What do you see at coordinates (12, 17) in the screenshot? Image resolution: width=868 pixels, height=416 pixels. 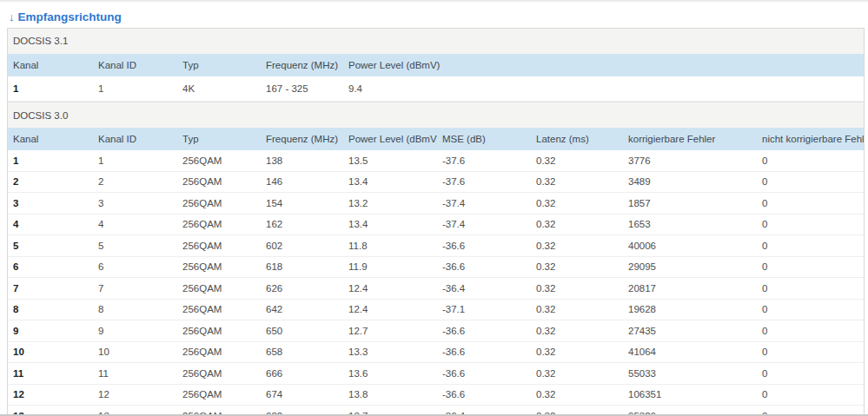 I see `arrow-down-icon: ↓` at bounding box center [12, 17].